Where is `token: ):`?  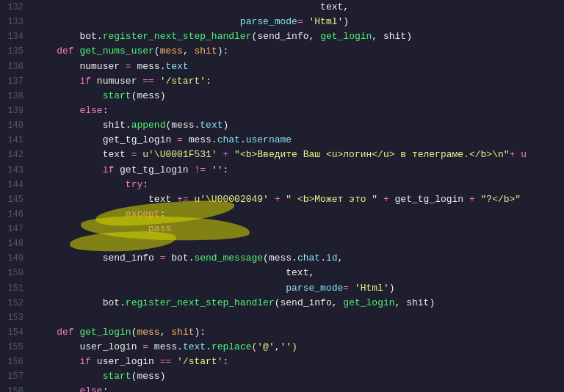 token: ): is located at coordinates (200, 332).